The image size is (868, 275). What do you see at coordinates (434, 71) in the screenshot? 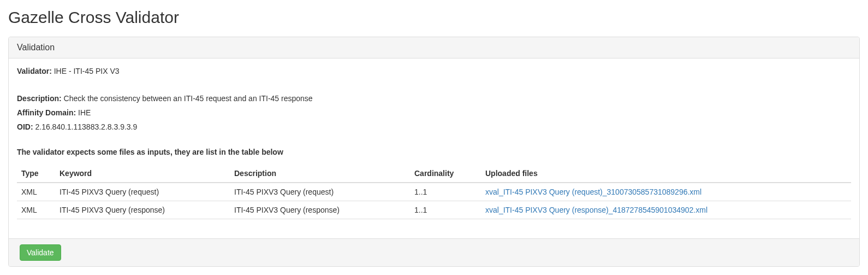
I see `validator-row: Validator: IHE - ITI-45 PIX V3` at bounding box center [434, 71].